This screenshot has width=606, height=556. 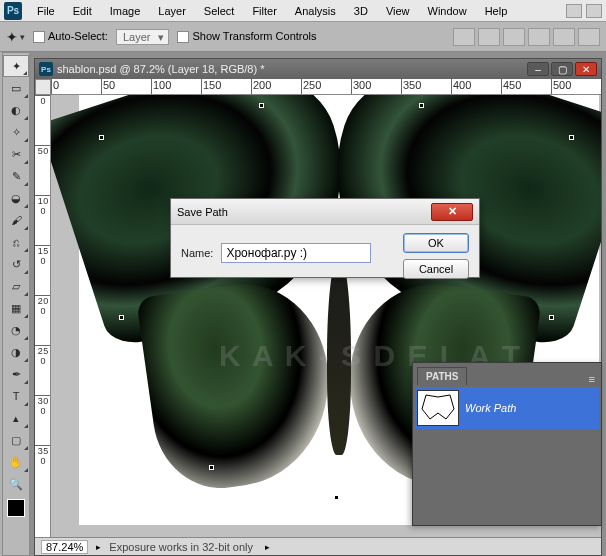 What do you see at coordinates (296, 253) in the screenshot?
I see `path-name-input` at bounding box center [296, 253].